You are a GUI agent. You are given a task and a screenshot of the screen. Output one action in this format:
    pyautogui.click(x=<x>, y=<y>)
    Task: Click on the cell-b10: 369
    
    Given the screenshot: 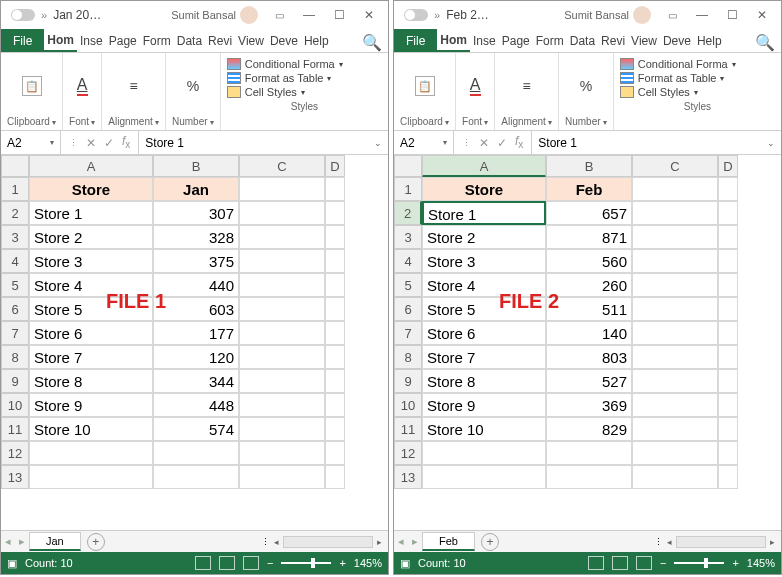 What is the action you would take?
    pyautogui.click(x=589, y=405)
    